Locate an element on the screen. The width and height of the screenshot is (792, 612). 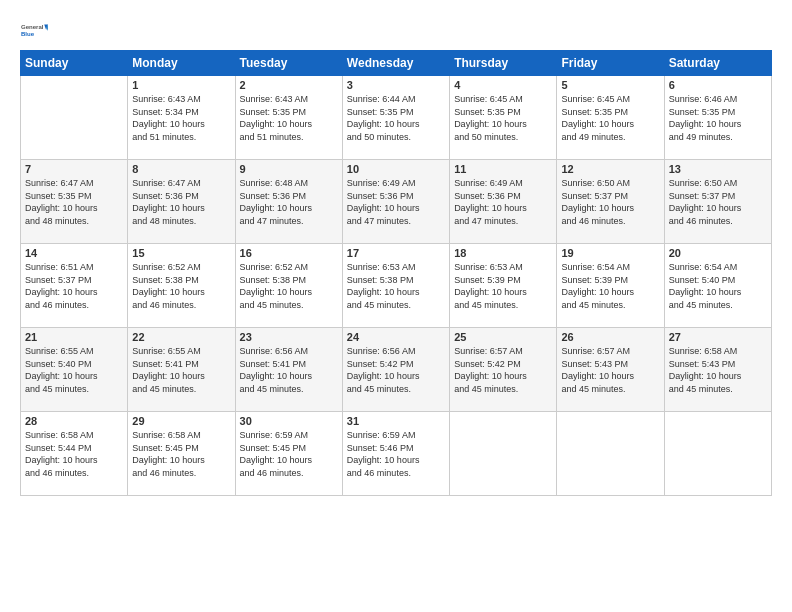
calendar-cell: 31Sunrise: 6:59 AMSunset: 5:46 PMDayligh… is located at coordinates (396, 454).